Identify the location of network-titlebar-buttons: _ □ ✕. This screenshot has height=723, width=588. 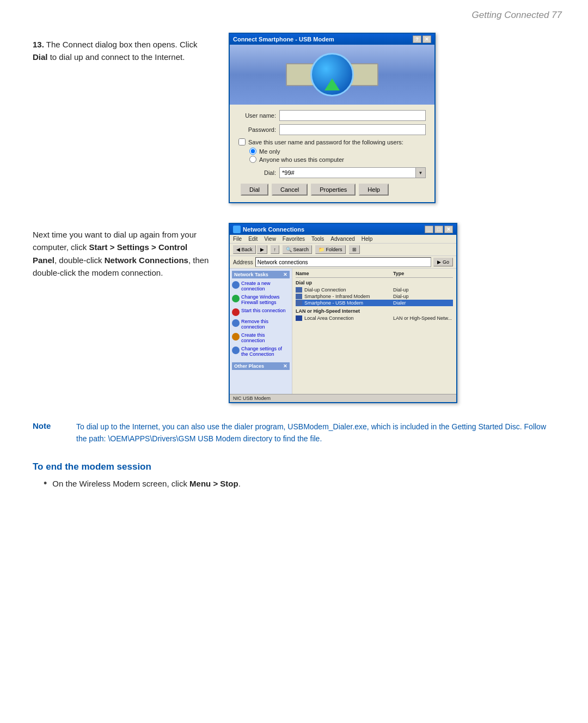
(439, 229).